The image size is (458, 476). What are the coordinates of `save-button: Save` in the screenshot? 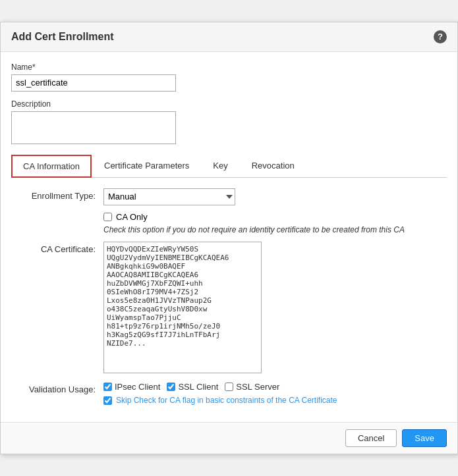 It's located at (424, 438).